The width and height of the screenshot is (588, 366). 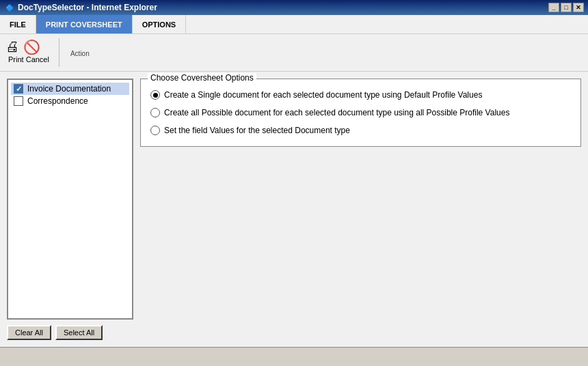 What do you see at coordinates (10, 8) in the screenshot?
I see `app-icon: 🔷` at bounding box center [10, 8].